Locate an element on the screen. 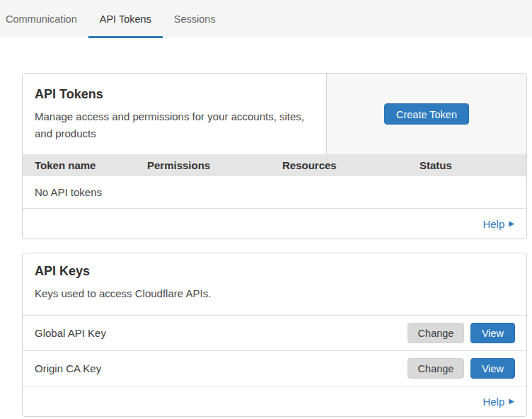 This screenshot has width=532, height=419. api-keys-card-header: API Keys Keys used to access Cloudflare … is located at coordinates (274, 285).